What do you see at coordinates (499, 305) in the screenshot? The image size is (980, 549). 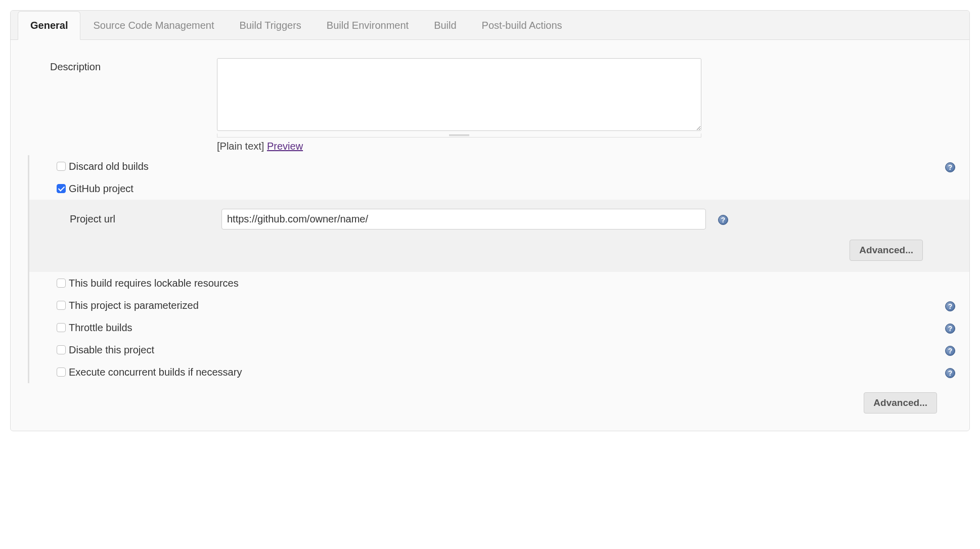 I see `parameterized-row: This project is parameterized ?` at bounding box center [499, 305].